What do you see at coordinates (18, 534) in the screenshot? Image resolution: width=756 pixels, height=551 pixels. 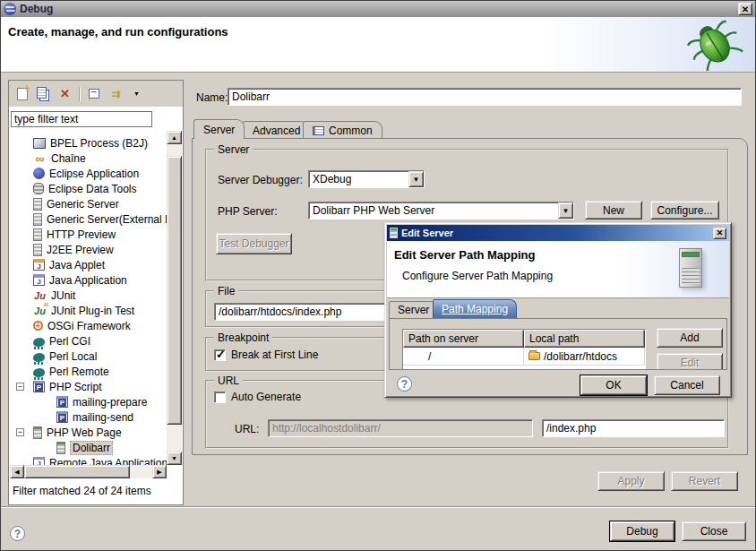 I see `help-icon: ?` at bounding box center [18, 534].